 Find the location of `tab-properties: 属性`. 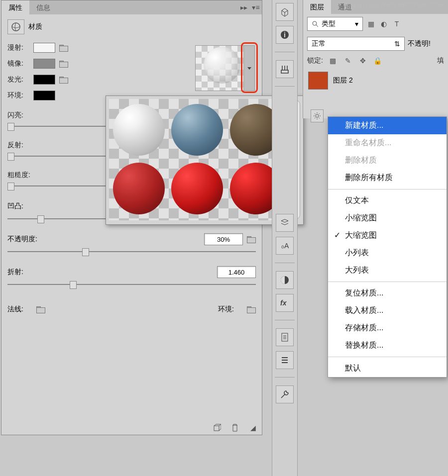

tab-properties: 属性 is located at coordinates (15, 7).